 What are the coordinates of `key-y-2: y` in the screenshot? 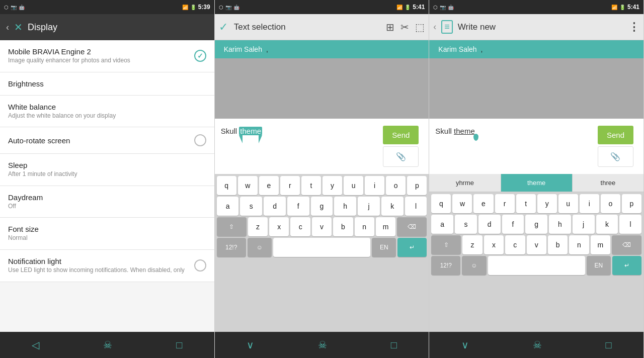 It's located at (332, 186).